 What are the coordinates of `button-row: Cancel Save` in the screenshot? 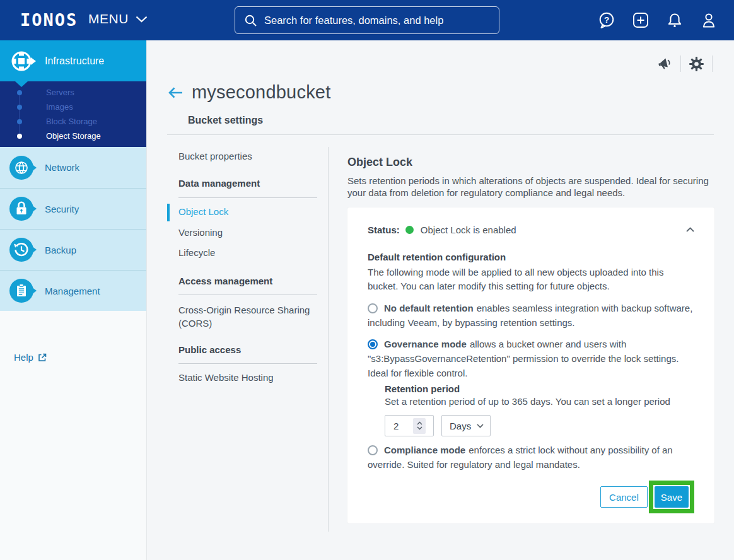 It's located at (531, 497).